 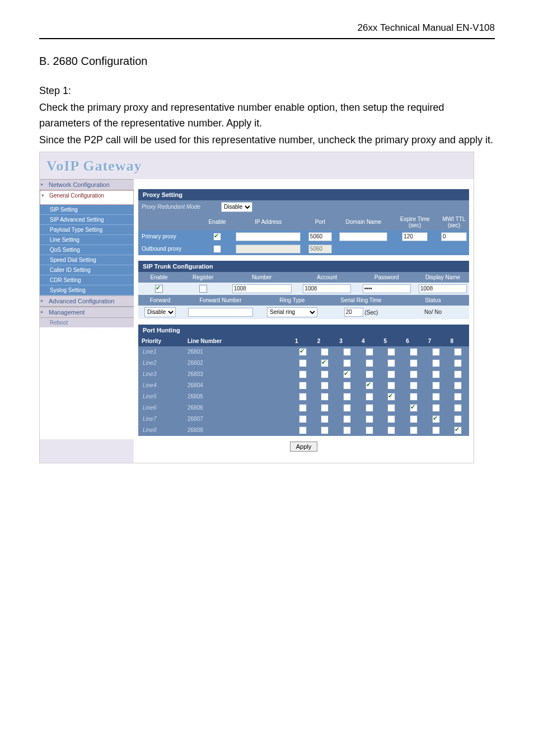 I want to click on col-line-number: Line Number, so click(x=238, y=341).